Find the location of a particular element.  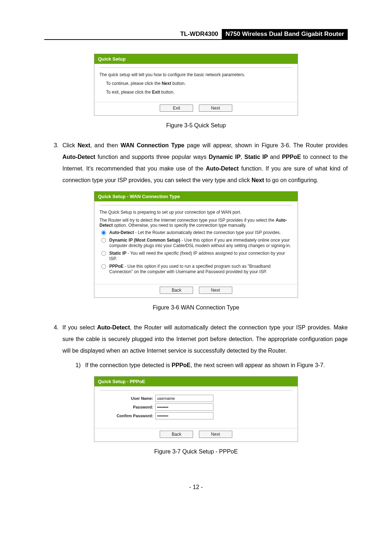

model-label: TL-WDR4300 is located at coordinates (200, 34).